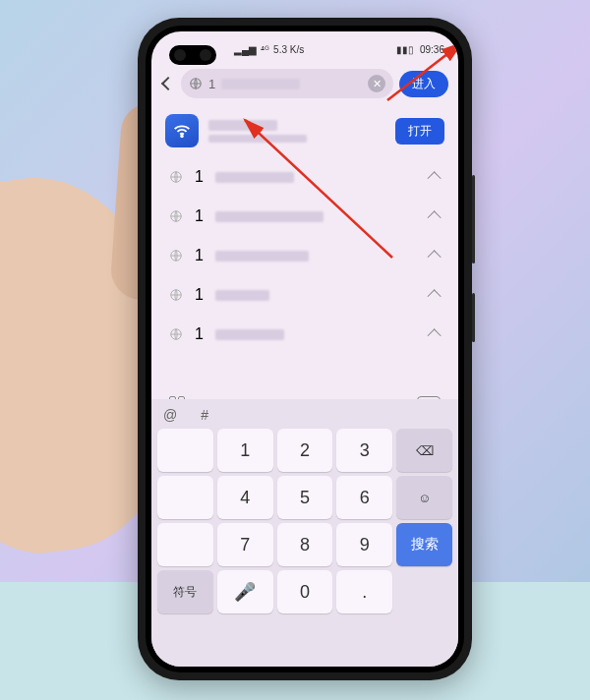  Describe the element at coordinates (305, 545) in the screenshot. I see `key-8: 8` at that location.